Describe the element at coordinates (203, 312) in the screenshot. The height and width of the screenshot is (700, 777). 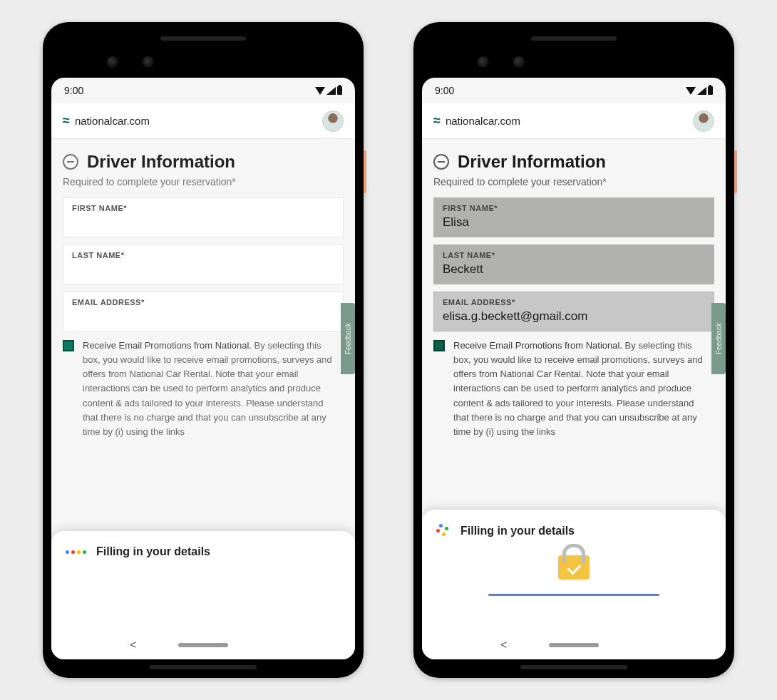
I see `email-field: EMAIL ADDRESS*` at that location.